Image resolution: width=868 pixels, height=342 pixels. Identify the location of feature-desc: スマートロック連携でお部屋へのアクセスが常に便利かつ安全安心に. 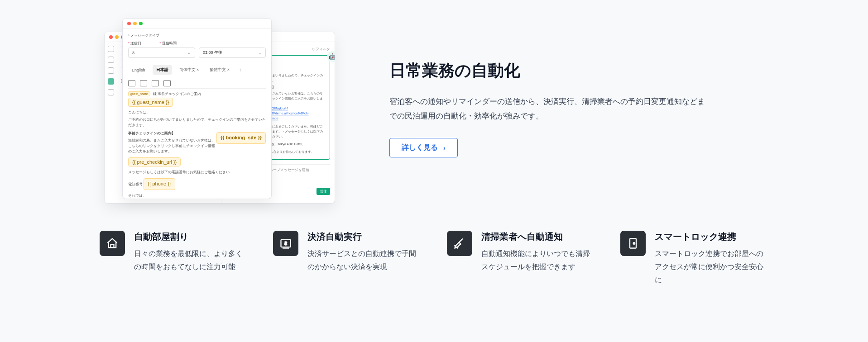
(712, 267).